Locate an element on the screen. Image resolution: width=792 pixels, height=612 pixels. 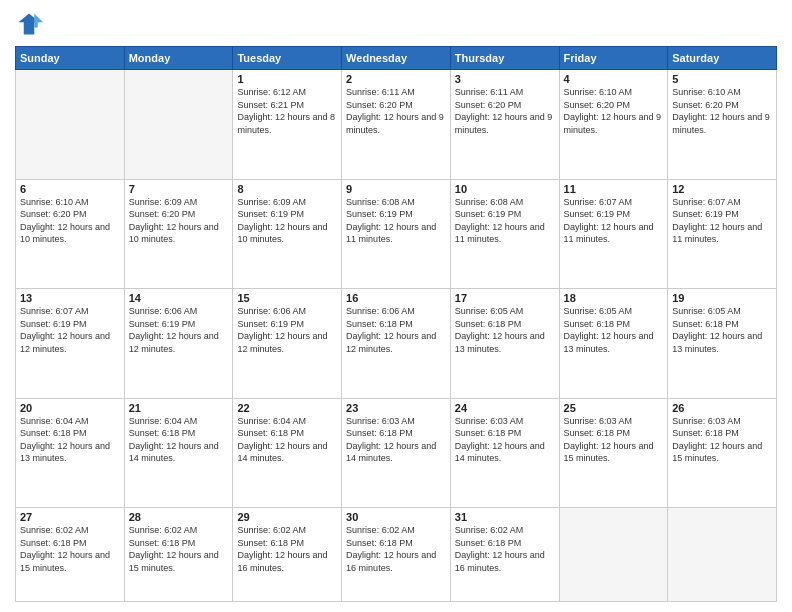
day-number: 15 is located at coordinates (287, 298).